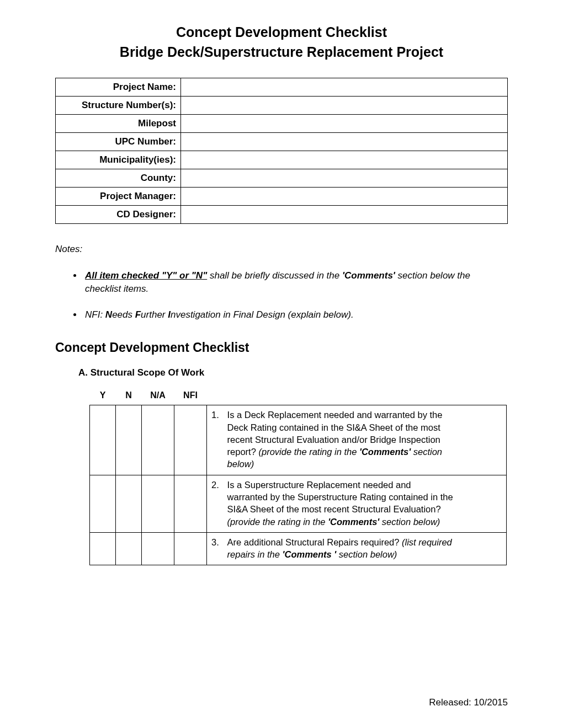 The width and height of the screenshot is (563, 728). Describe the element at coordinates (138, 314) in the screenshot. I see `note-bold: F` at that location.